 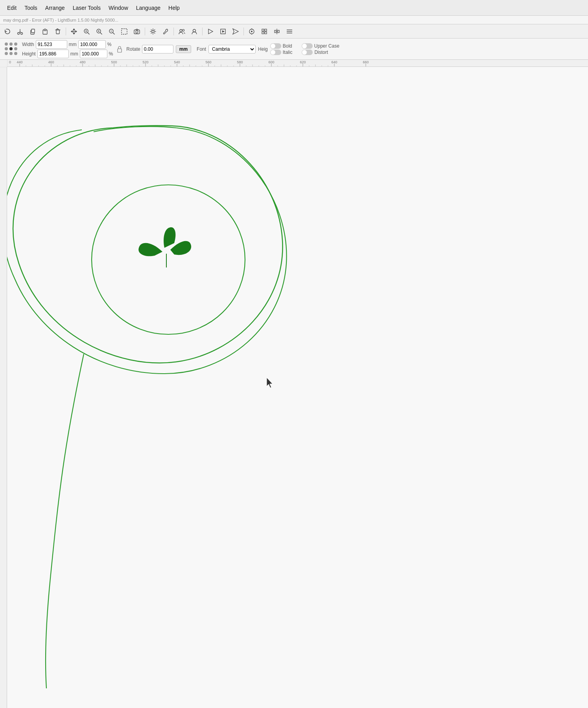 What do you see at coordinates (87, 31) in the screenshot?
I see `zoom-fit-button` at bounding box center [87, 31].